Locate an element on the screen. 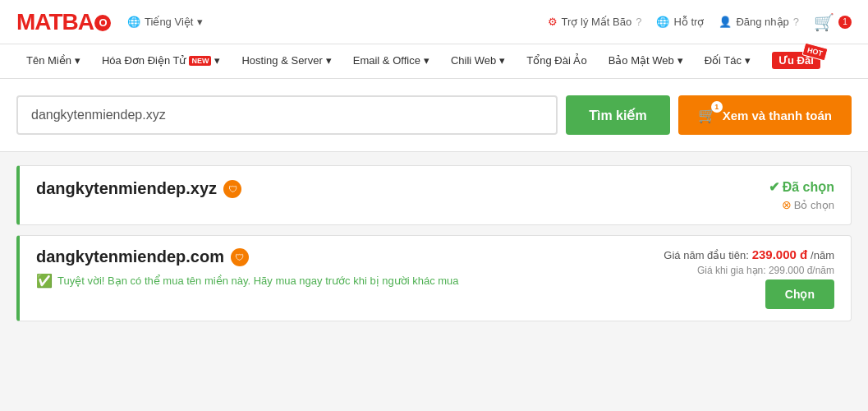  domain-com-name-row: dangkytenmiendep.com 🛡 is located at coordinates (248, 256).